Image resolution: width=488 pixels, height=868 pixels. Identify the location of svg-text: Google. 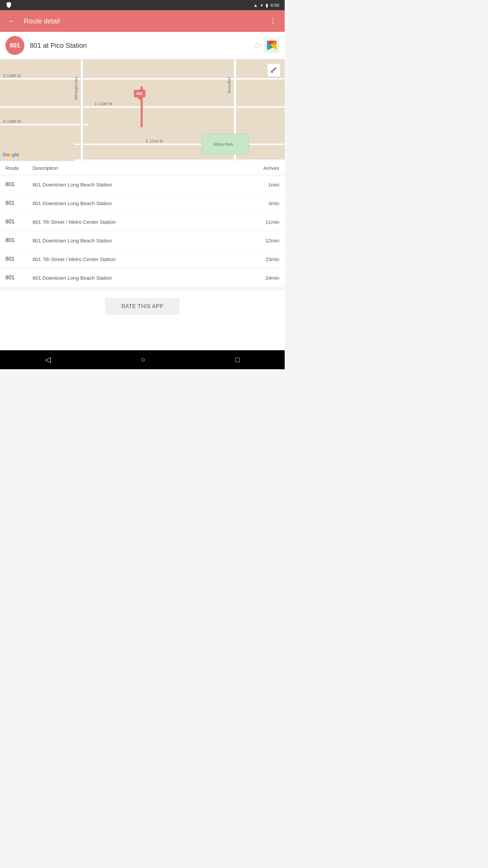
(11, 155).